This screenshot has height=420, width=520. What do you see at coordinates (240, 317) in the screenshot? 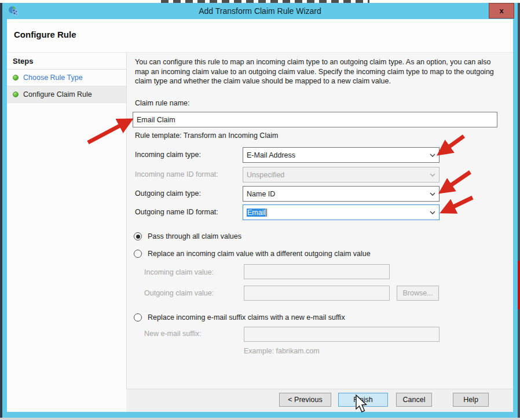
I see `radio-replace-suffix: Replace incoming e-mail suffix claims wi…` at bounding box center [240, 317].